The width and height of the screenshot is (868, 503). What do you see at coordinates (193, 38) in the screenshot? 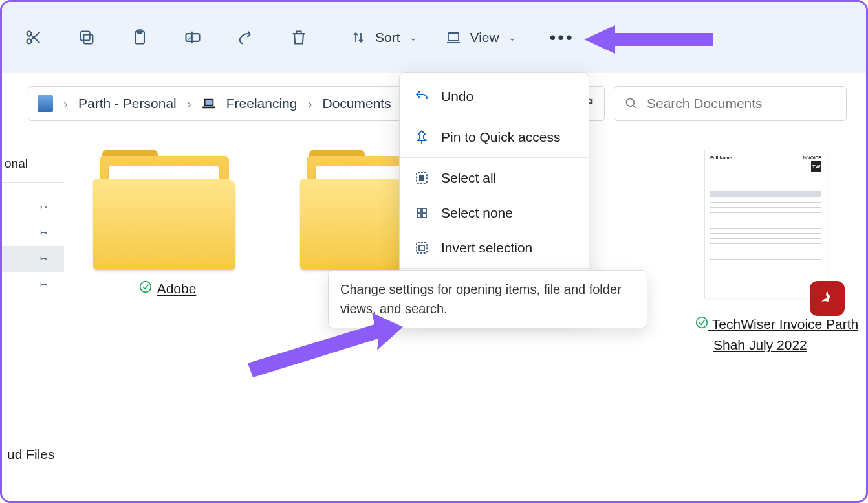
I see `rename-icon: A` at bounding box center [193, 38].